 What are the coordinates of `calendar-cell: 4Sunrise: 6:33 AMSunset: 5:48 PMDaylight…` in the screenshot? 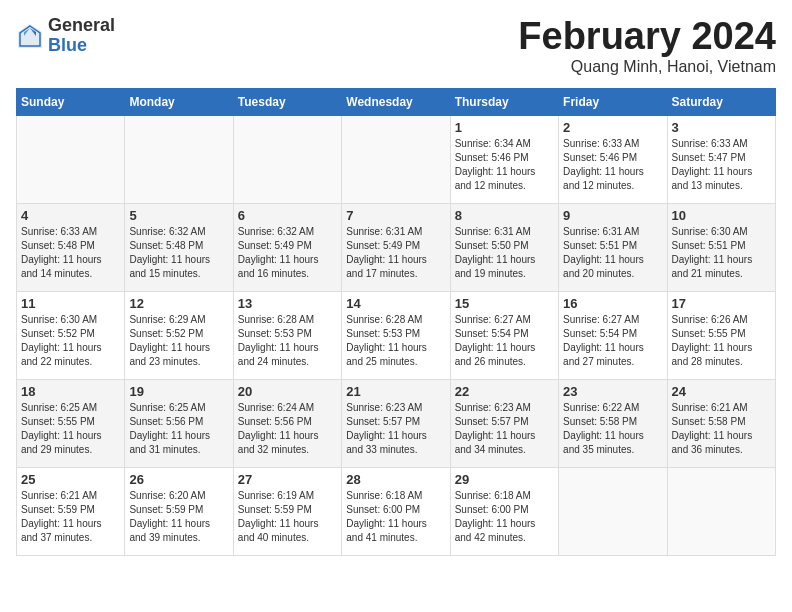 It's located at (71, 247).